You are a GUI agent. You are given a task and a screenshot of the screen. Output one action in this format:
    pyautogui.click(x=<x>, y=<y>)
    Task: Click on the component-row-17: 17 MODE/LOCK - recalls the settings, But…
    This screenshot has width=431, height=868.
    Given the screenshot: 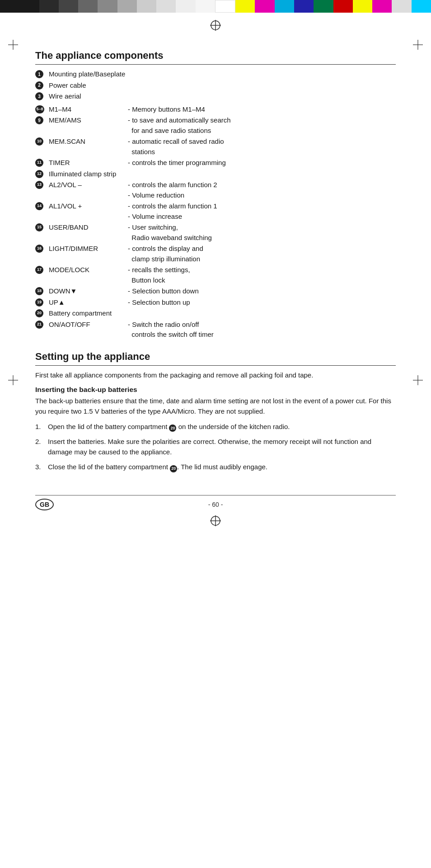 What is the action you would take?
    pyautogui.click(x=216, y=275)
    